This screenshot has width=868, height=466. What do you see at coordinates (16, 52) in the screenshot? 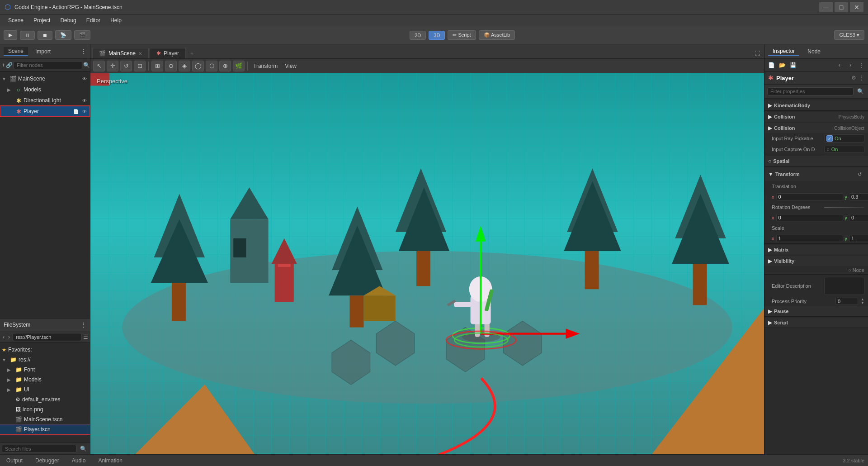
I see `tab-scene: Scene` at bounding box center [16, 52].